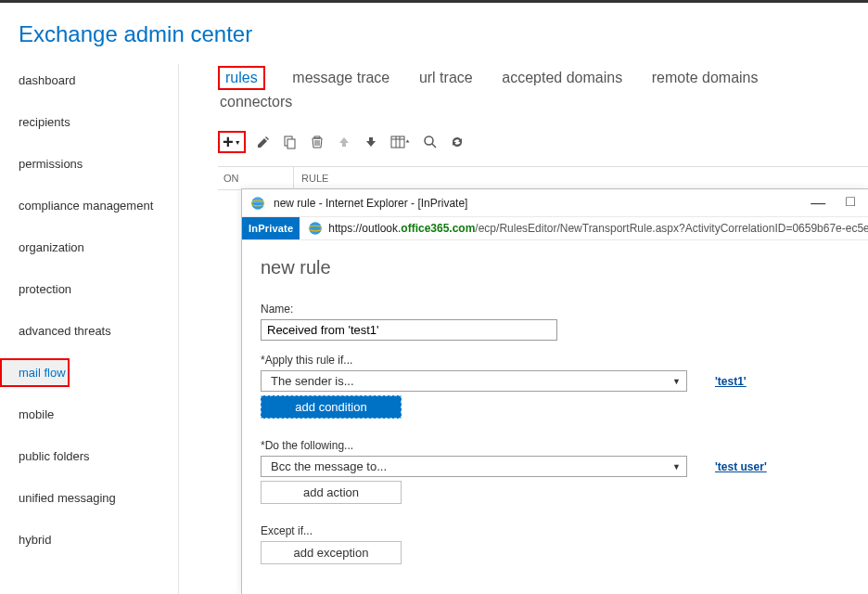 This screenshot has width=868, height=594. I want to click on sidebar-item-hybrid: hybrid, so click(89, 540).